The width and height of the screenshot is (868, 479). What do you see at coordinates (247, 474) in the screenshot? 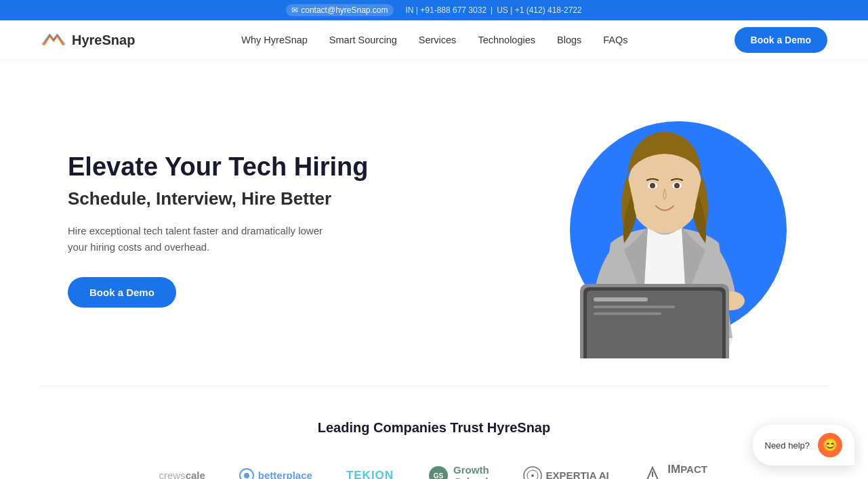
I see `betterplace-icon` at bounding box center [247, 474].